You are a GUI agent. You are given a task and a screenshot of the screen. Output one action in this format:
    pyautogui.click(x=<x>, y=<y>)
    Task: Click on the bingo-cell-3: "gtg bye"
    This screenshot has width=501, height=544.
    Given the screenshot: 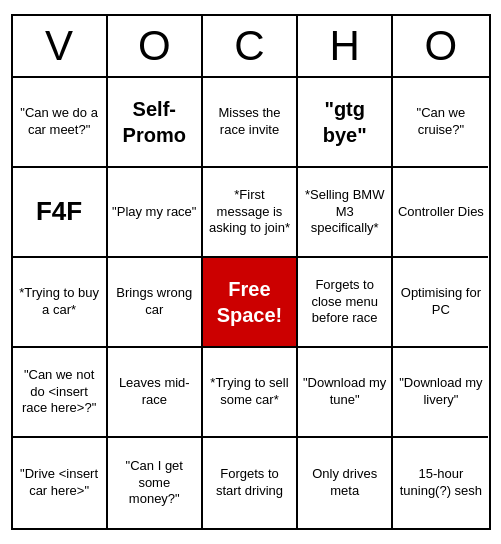 What is the action you would take?
    pyautogui.click(x=346, y=123)
    